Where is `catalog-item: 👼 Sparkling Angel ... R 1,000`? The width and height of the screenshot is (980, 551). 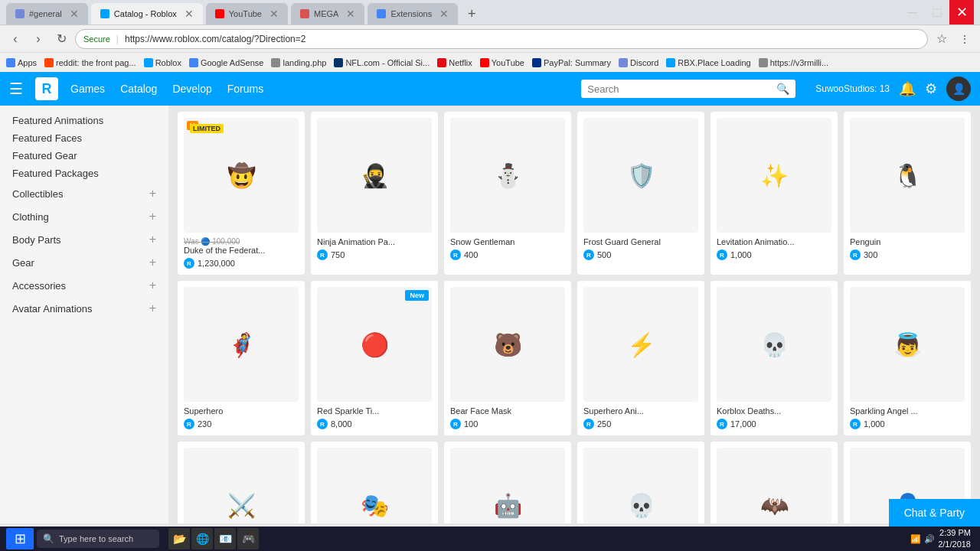 catalog-item: 👼 Sparkling Angel ... R 1,000 is located at coordinates (907, 358).